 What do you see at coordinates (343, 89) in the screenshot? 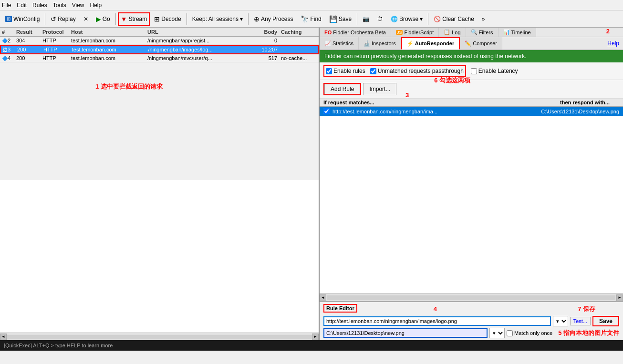
I see `add-rule-button: Add Rule` at bounding box center [343, 89].